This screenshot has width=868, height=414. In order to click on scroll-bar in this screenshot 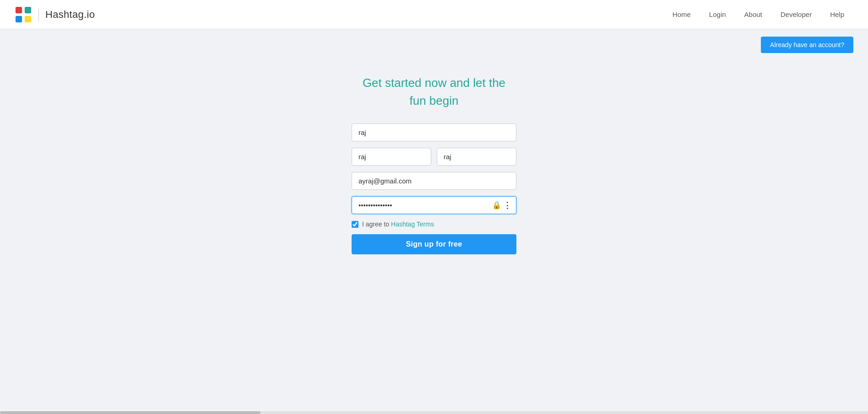, I will do `click(434, 413)`.